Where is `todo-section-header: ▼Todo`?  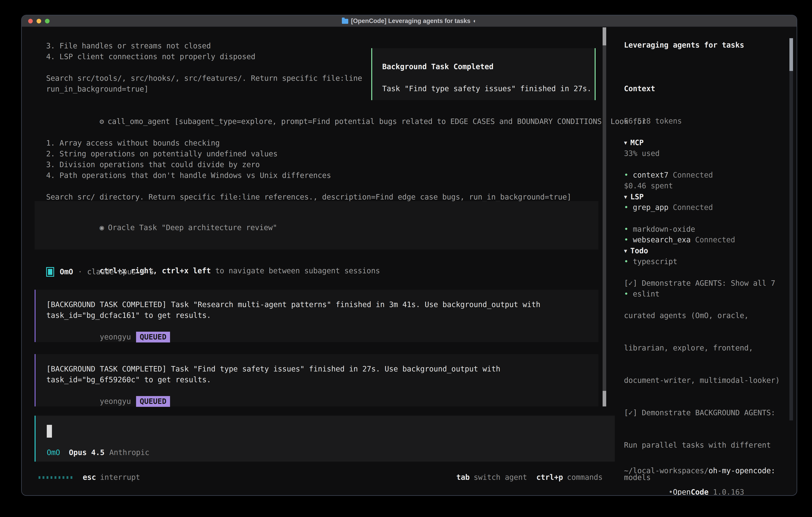 todo-section-header: ▼Todo is located at coordinates (706, 251).